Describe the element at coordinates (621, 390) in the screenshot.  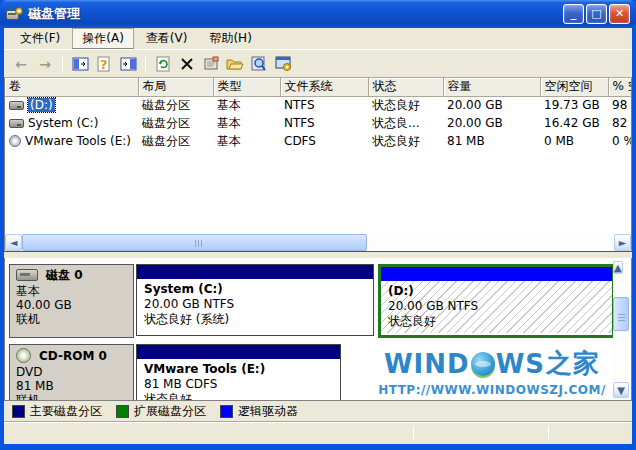
I see `scroll-down-icon: ▼` at that location.